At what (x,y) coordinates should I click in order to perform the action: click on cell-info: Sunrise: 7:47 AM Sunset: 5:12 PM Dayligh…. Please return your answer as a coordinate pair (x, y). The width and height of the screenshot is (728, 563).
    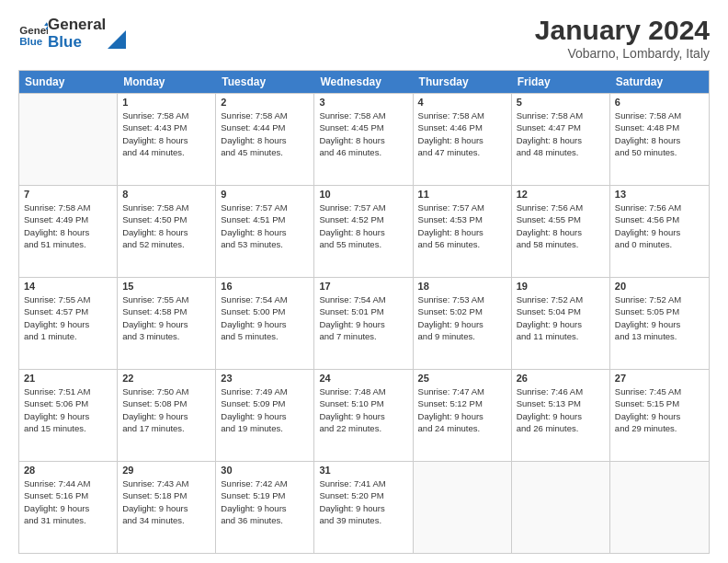
    Looking at the image, I should click on (462, 410).